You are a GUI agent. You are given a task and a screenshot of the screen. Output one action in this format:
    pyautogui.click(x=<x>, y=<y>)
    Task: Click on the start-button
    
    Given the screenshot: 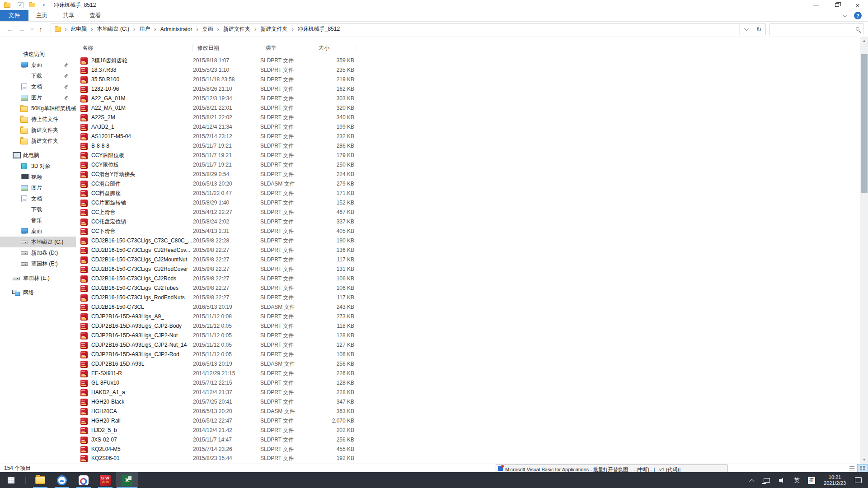 What is the action you would take?
    pyautogui.click(x=11, y=480)
    